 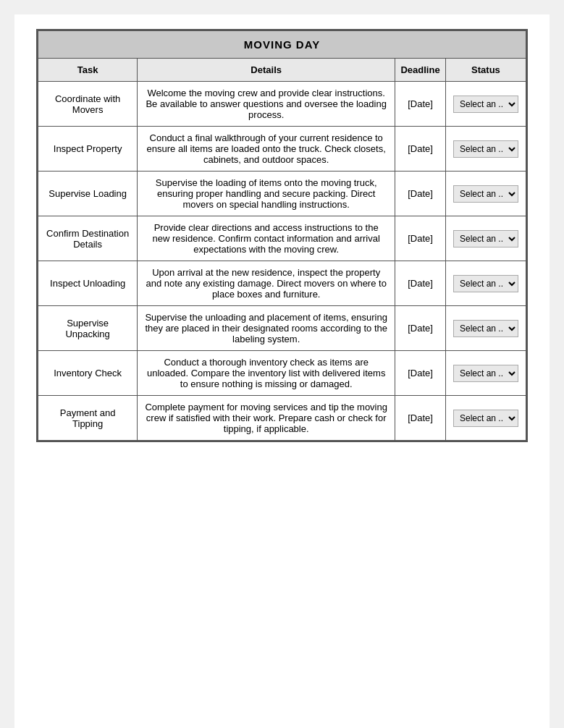 What do you see at coordinates (486, 194) in the screenshot?
I see `status-select-2: Select an ...Not StartedIn ProgressCompl…` at bounding box center [486, 194].